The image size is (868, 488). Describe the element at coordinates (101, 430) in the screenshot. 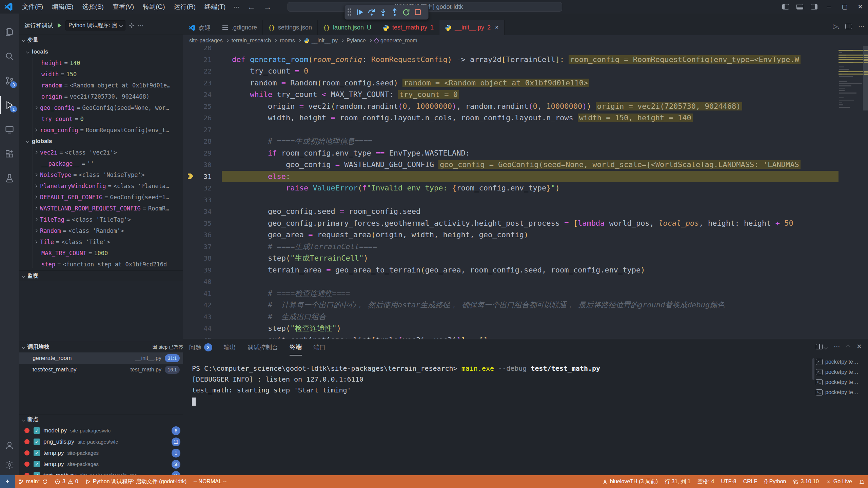

I see `breakpoint-row: ✓model.pysite-packages\wfc6` at that location.